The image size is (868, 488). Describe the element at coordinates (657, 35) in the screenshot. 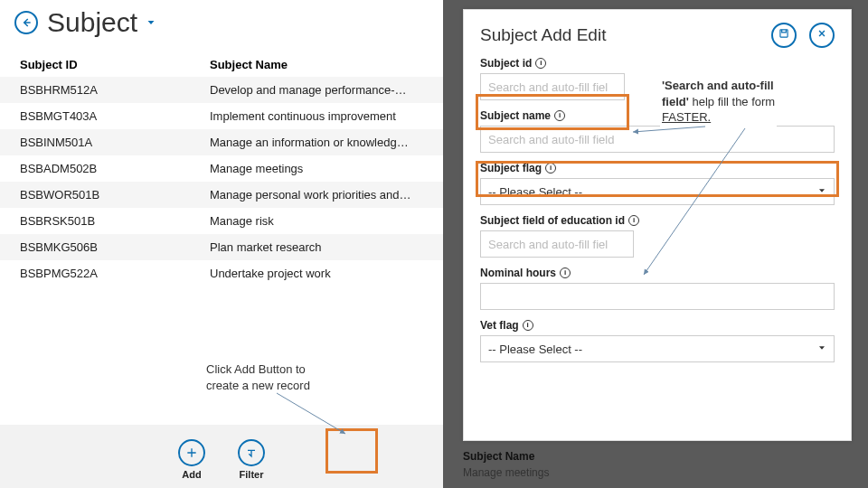

I see `panel-header: Subject Add Edit` at that location.